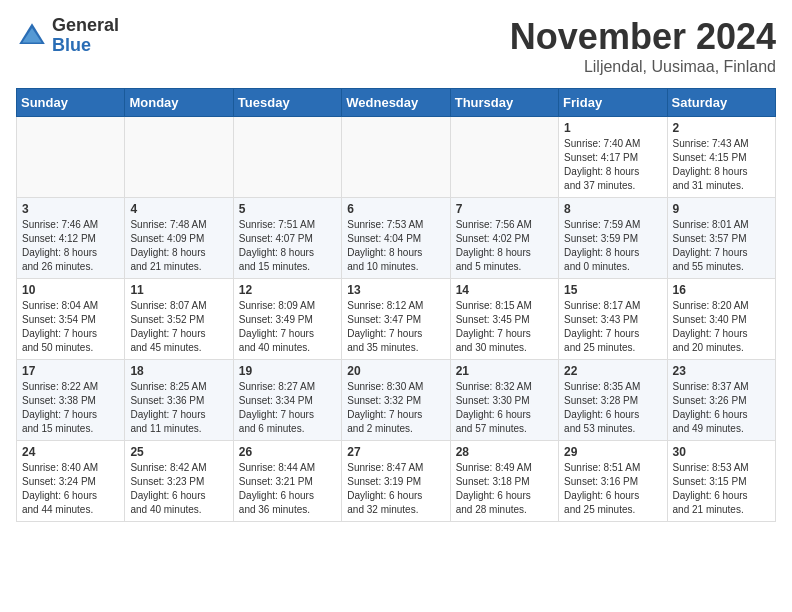 The height and width of the screenshot is (612, 792). Describe the element at coordinates (287, 482) in the screenshot. I see `calendar-cell: 26Sunrise: 8:44 AM Sunset: 3:21 PM Dayli…` at that location.